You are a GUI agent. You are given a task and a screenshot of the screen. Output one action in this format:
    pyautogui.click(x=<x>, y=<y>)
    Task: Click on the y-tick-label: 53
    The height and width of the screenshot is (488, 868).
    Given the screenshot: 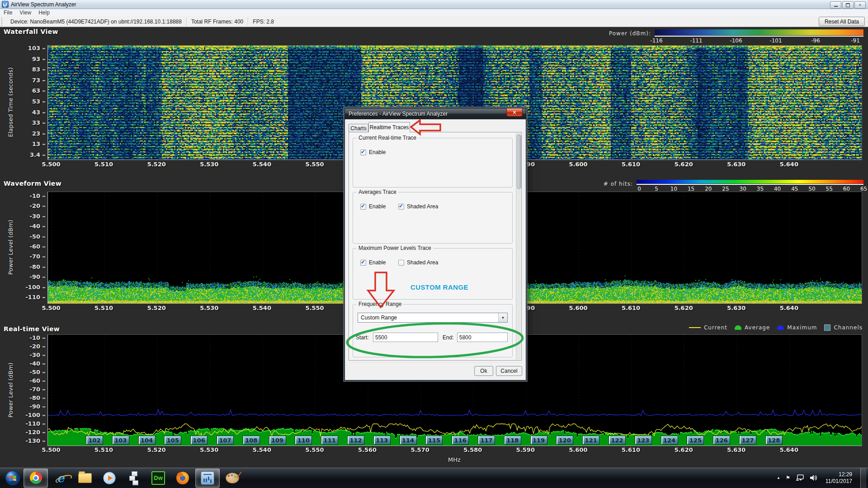 What is the action you would take?
    pyautogui.click(x=39, y=101)
    